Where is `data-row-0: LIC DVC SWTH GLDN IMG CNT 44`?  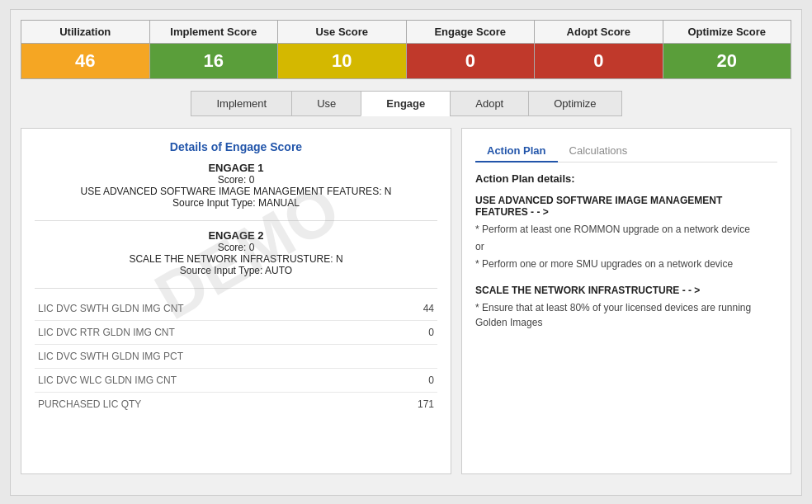 data-row-0: LIC DVC SWTH GLDN IMG CNT 44 is located at coordinates (236, 309).